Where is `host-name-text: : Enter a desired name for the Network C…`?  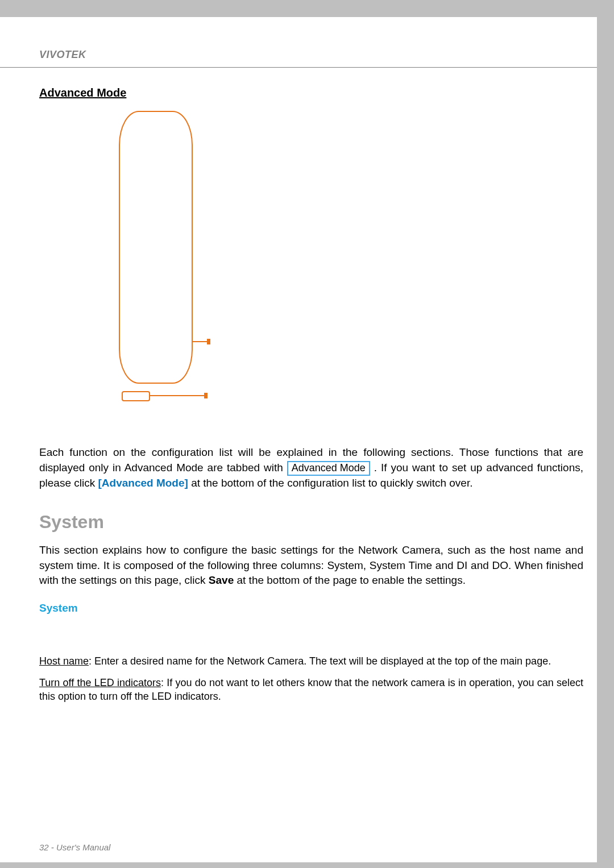 host-name-text: : Enter a desired name for the Network C… is located at coordinates (320, 661).